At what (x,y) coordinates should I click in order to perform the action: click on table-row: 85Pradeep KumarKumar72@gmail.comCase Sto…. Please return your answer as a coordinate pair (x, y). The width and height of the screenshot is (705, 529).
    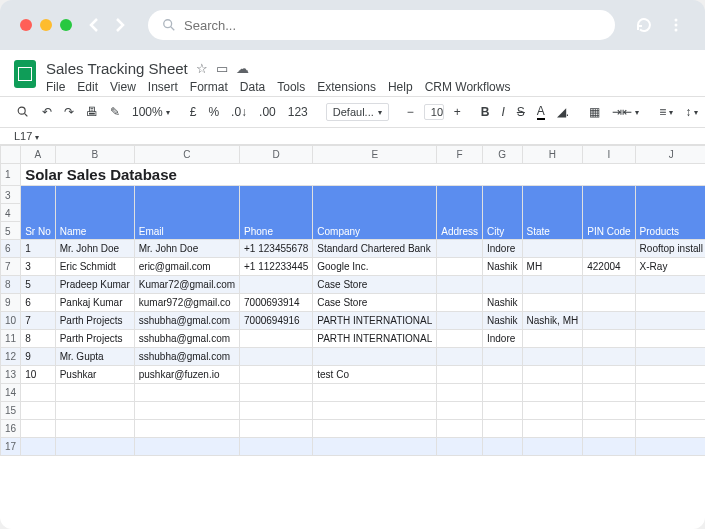
    Looking at the image, I should click on (354, 285).